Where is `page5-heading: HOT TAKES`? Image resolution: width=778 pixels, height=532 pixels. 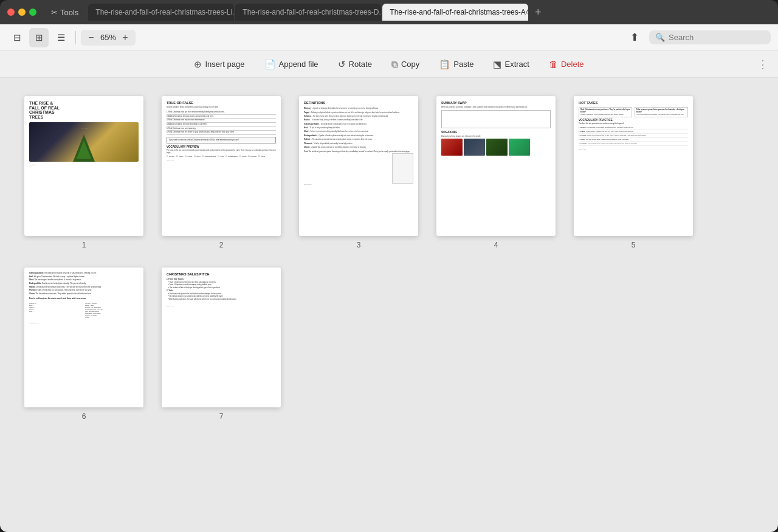
page5-heading: HOT TAKES is located at coordinates (633, 103).